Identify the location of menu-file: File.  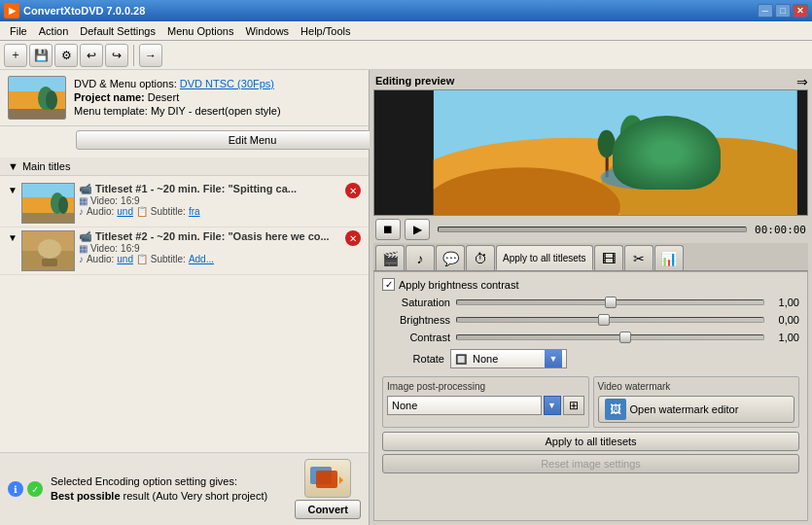
(18, 31).